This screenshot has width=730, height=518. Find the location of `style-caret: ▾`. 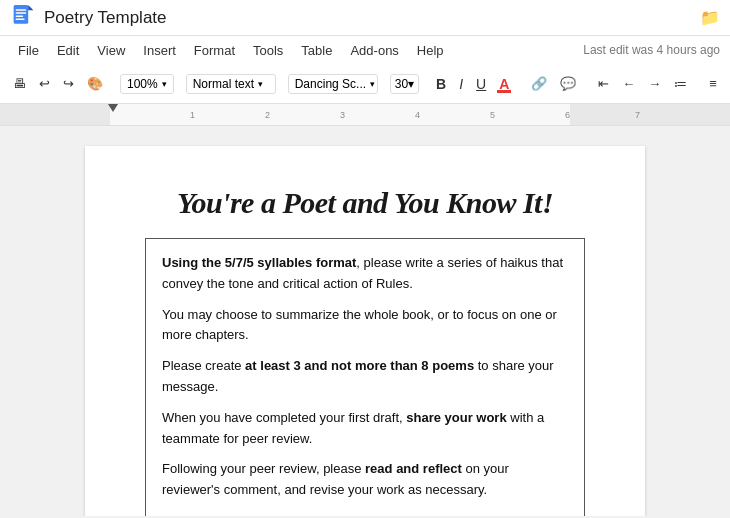

style-caret: ▾ is located at coordinates (260, 84).